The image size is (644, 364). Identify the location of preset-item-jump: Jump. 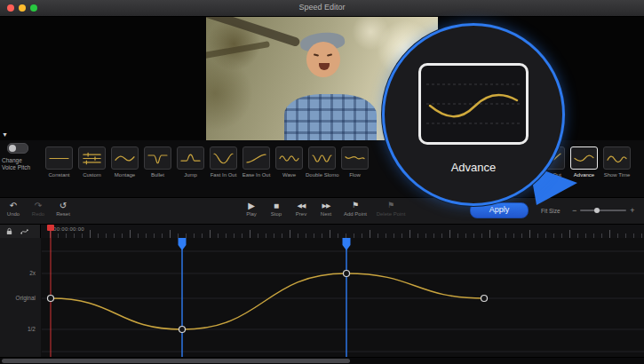
(190, 159).